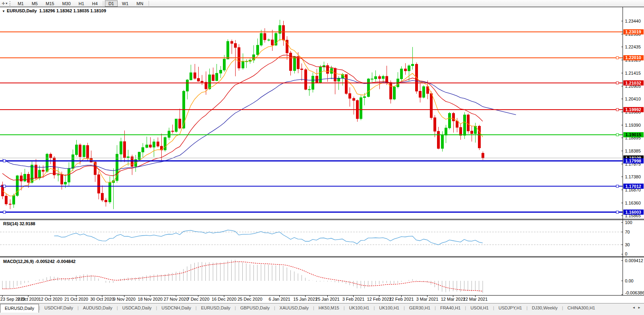 The height and width of the screenshot is (315, 644). I want to click on hline-1.19015, so click(311, 135).